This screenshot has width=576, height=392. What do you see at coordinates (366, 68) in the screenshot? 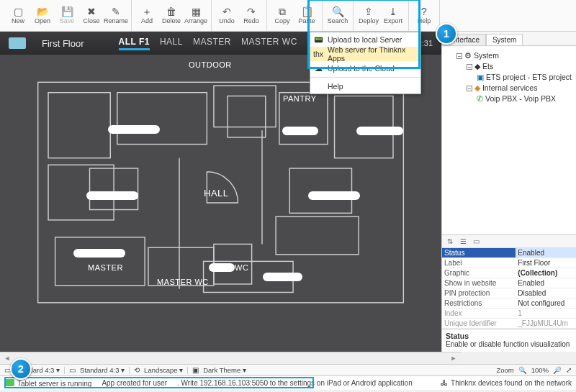
I see `deploy-menu-item: ☁Upload to the Cloud` at bounding box center [366, 68].